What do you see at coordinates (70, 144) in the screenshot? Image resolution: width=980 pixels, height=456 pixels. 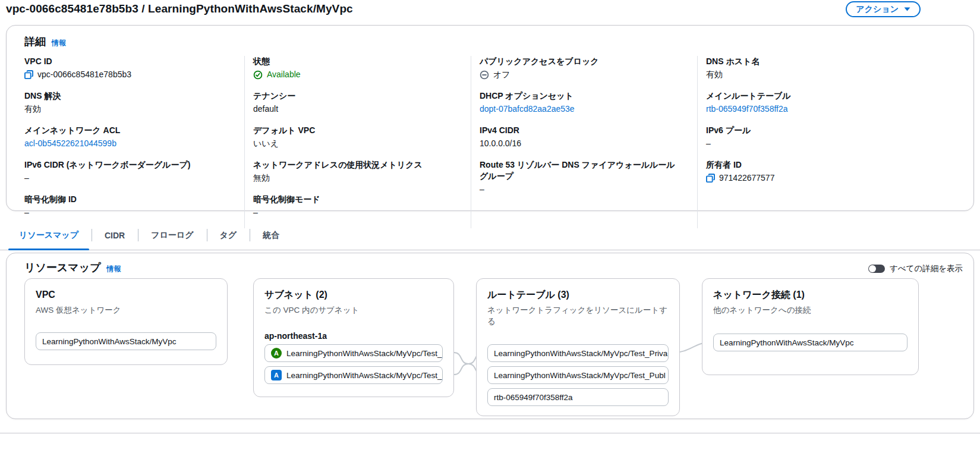 I see `network-acl-link: acl-0b54522621044599b` at bounding box center [70, 144].